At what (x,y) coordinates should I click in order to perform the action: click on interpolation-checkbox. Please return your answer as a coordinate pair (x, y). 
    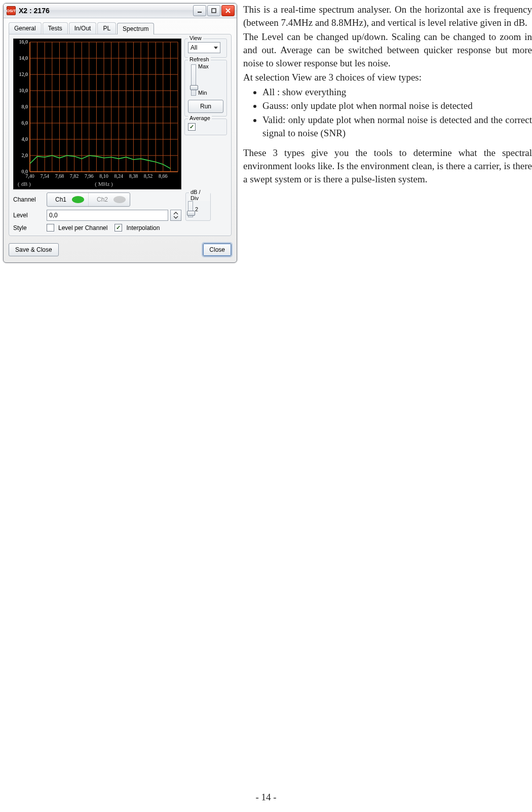
    Looking at the image, I should click on (119, 228).